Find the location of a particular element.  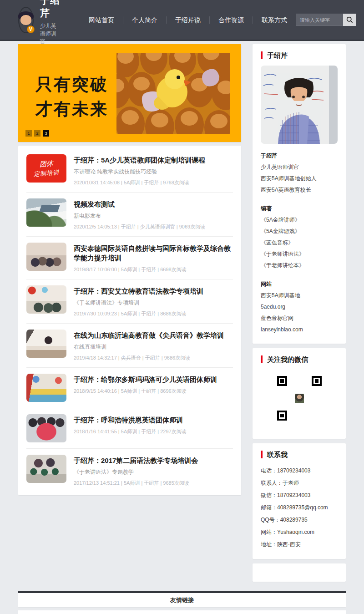

contact-qq: QQ号：408289735 is located at coordinates (299, 520).